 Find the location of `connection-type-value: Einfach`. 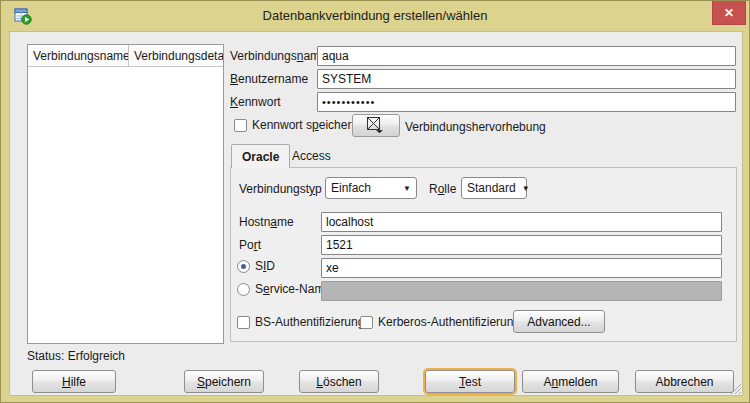

connection-type-value: Einfach is located at coordinates (351, 188).